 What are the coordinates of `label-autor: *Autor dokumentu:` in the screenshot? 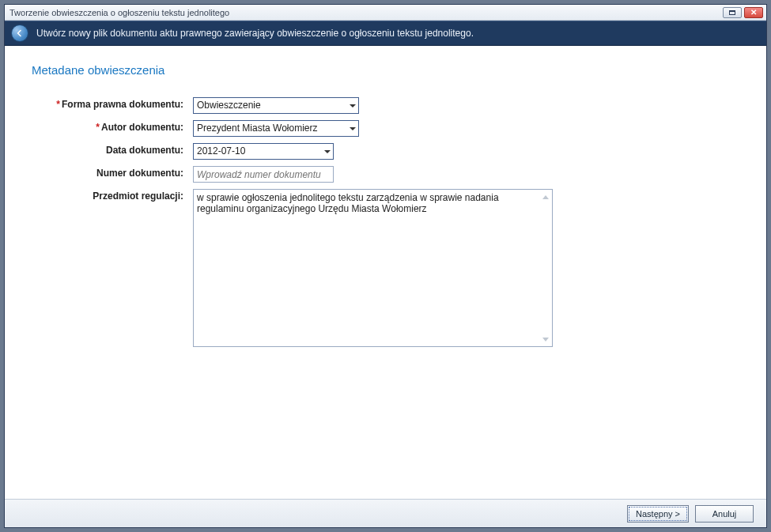 It's located at (112, 126).